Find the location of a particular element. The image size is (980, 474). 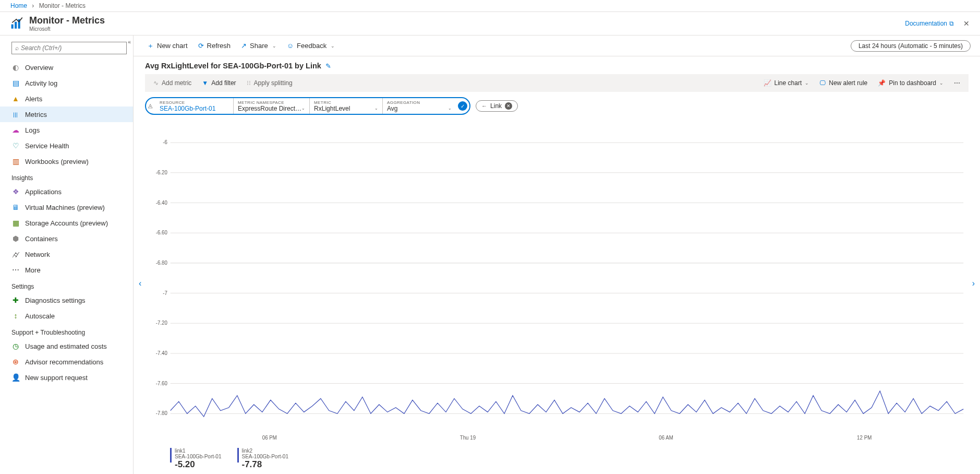

workbooks-icon: ▥ is located at coordinates (16, 161).